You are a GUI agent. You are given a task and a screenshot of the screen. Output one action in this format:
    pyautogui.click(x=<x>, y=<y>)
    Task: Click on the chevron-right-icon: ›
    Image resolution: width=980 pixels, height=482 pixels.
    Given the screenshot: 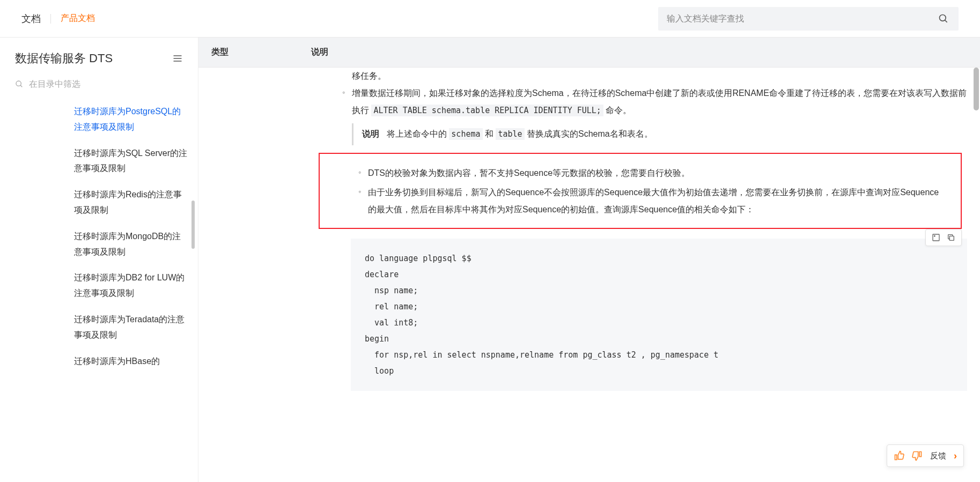 What is the action you would take?
    pyautogui.click(x=955, y=456)
    